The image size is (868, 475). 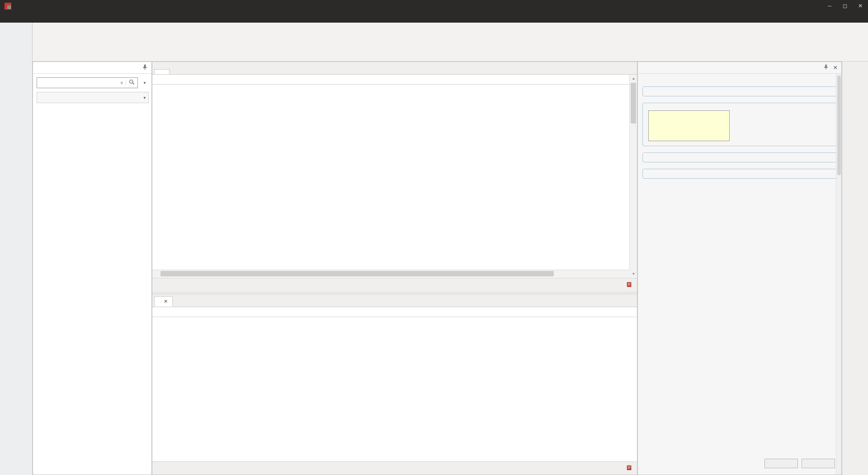 What do you see at coordinates (132, 83) in the screenshot?
I see `search-icon` at bounding box center [132, 83].